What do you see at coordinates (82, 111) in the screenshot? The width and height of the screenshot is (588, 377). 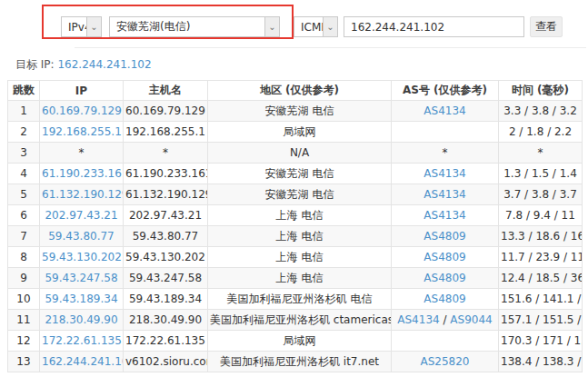 I see `ip-link: 60.169.79.129` at bounding box center [82, 111].